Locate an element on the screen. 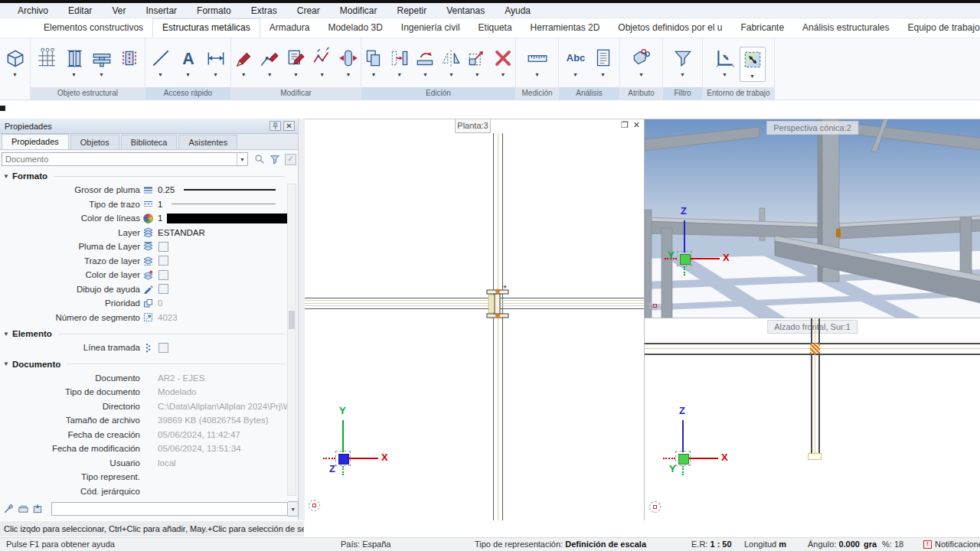 The width and height of the screenshot is (980, 551). status-representation: Tipo de representación: Definición de es… is located at coordinates (560, 544).